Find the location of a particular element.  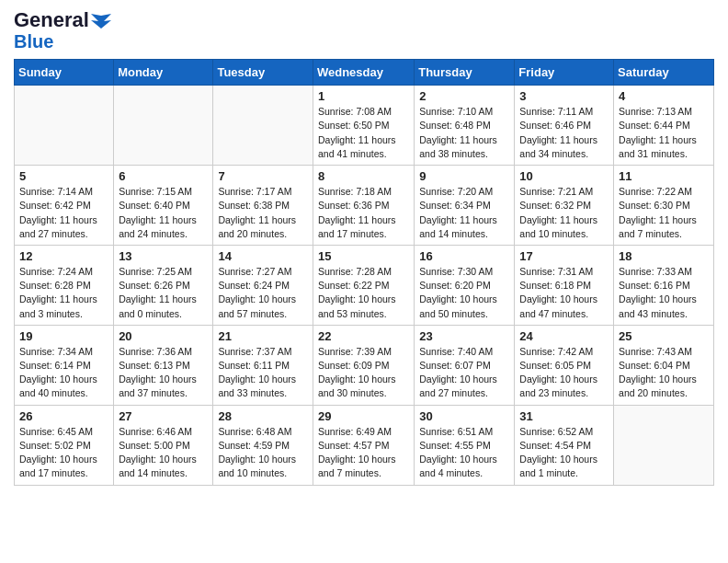

calendar-cell: 15Sunrise: 7:28 AM Sunset: 6:22 PM Dayli… is located at coordinates (363, 285).